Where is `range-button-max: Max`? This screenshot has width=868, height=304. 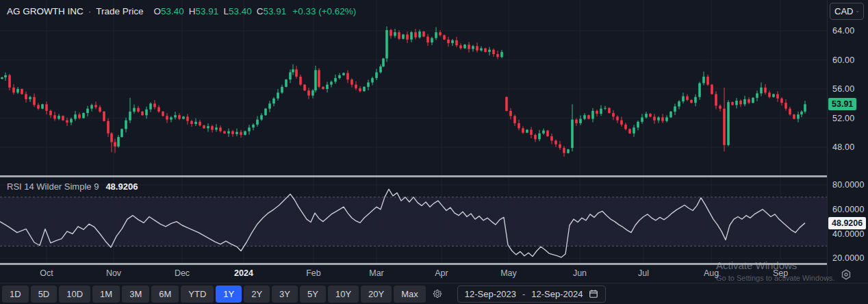
range-button-max: Max is located at coordinates (409, 294).